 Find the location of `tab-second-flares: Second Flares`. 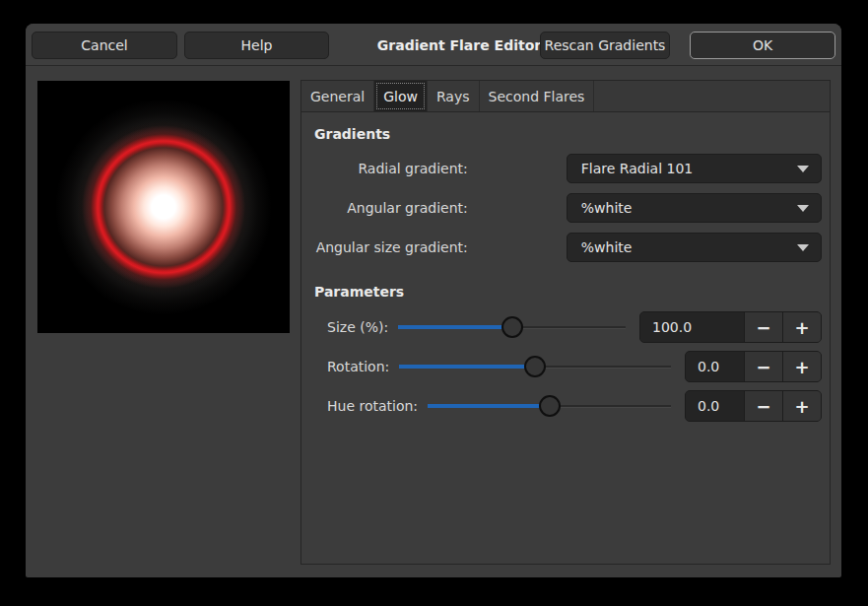

tab-second-flares: Second Flares is located at coordinates (538, 97).